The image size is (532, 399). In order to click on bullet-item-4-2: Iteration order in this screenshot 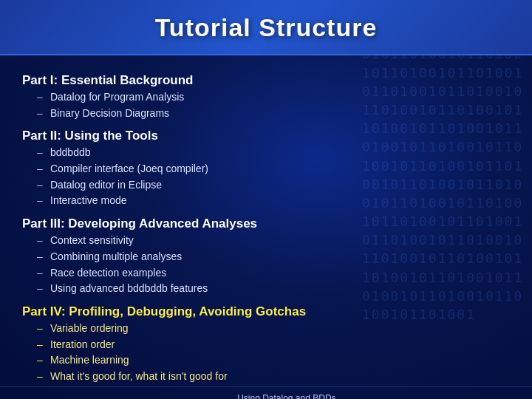, I will do `click(273, 345)`.